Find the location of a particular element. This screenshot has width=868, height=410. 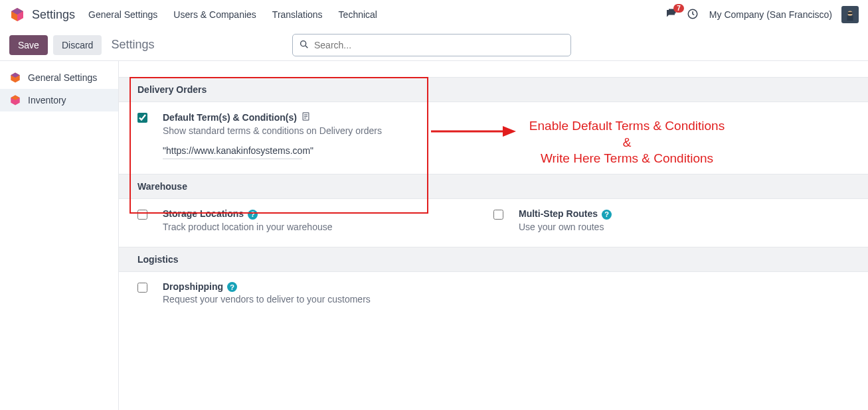

top-nav: Settings General Settings Users & Compan… is located at coordinates (434, 15).